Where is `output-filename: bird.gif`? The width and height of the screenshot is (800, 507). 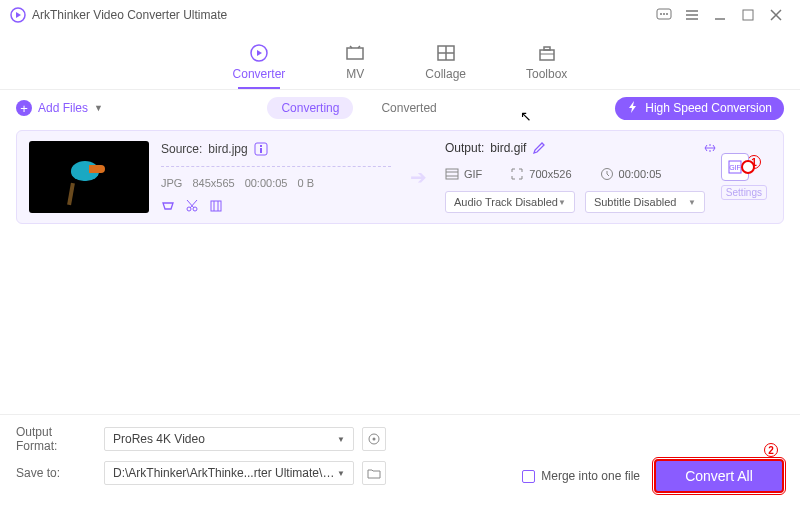 output-filename: bird.gif is located at coordinates (508, 148).